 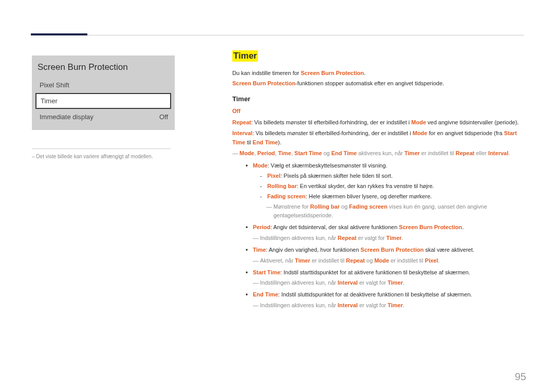 What do you see at coordinates (481, 153) in the screenshot?
I see `text: eller` at bounding box center [481, 153].